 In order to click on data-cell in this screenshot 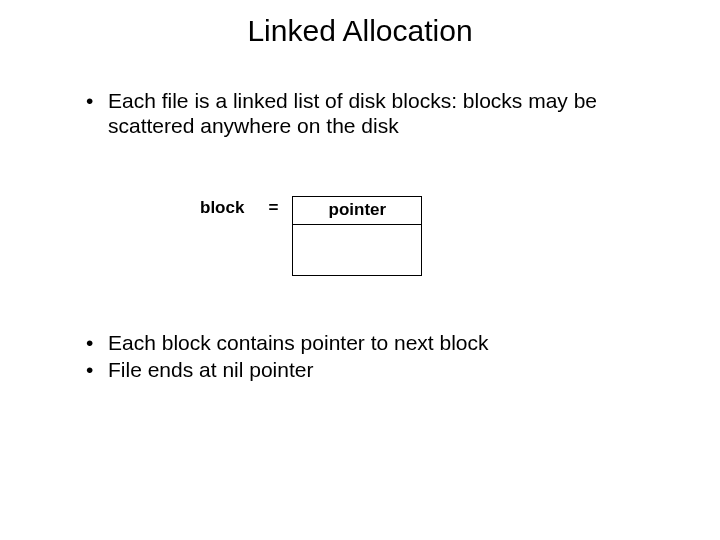, I will do `click(357, 250)`.